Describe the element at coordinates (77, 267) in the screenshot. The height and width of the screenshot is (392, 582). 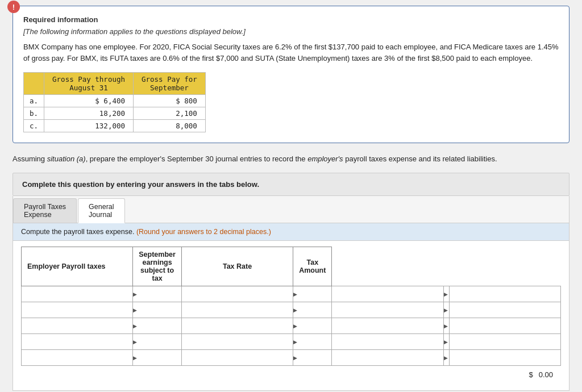
I see `col-header-employer: Employer Payroll taxes` at that location.